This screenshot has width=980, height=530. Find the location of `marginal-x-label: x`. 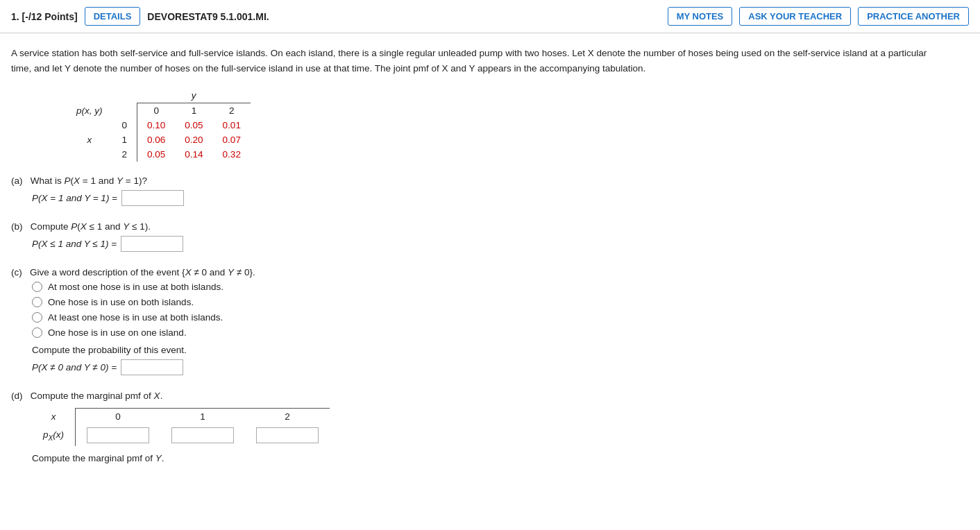

marginal-x-label: x is located at coordinates (54, 417).